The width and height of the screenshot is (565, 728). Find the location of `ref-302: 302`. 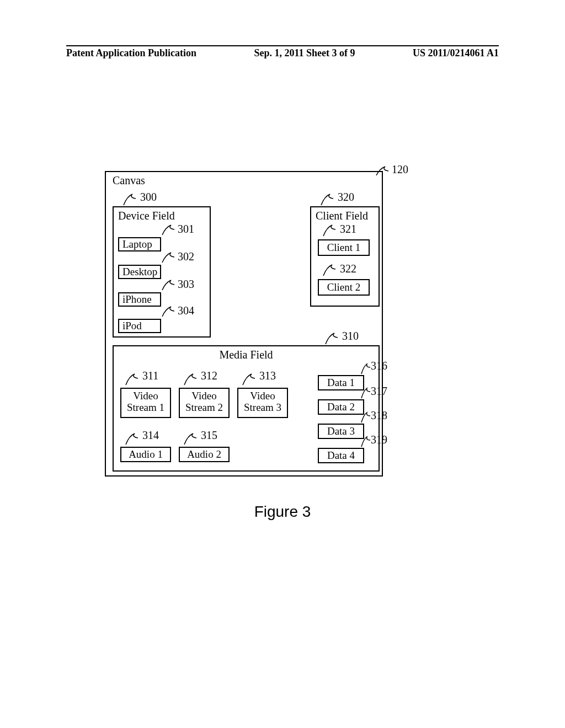

ref-302: 302 is located at coordinates (186, 257).